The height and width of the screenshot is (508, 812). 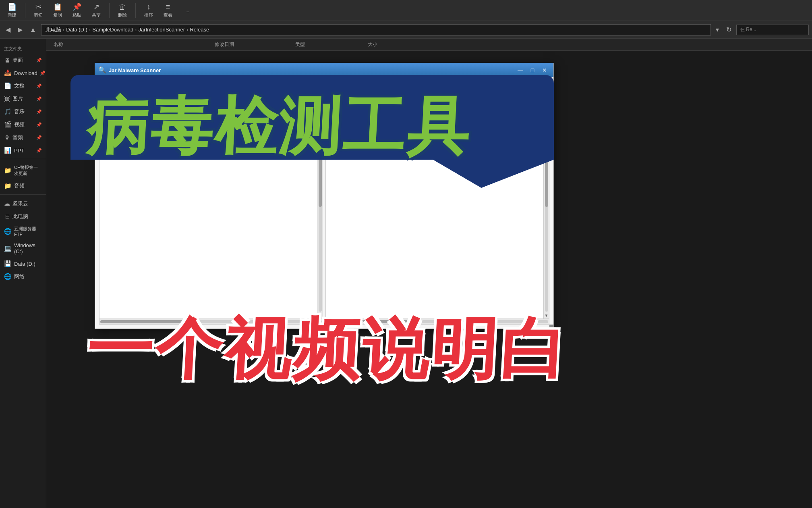 I want to click on paste-icon: 📌, so click(x=77, y=7).